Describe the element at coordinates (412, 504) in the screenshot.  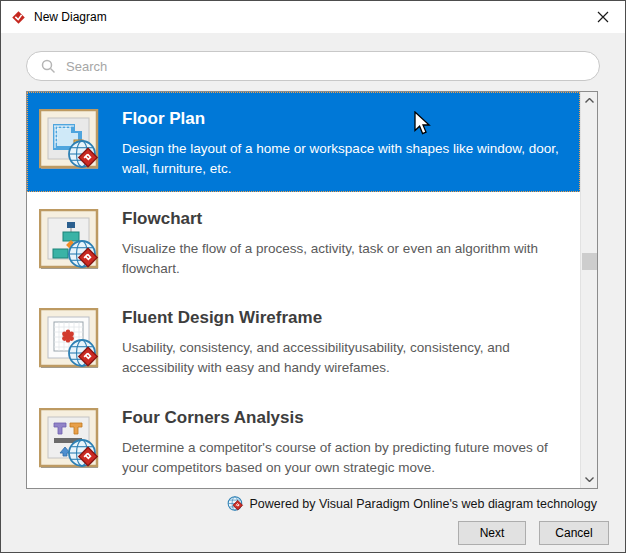
I see `powered-by-note: Powered by Visual Paradigm Online's web …` at that location.